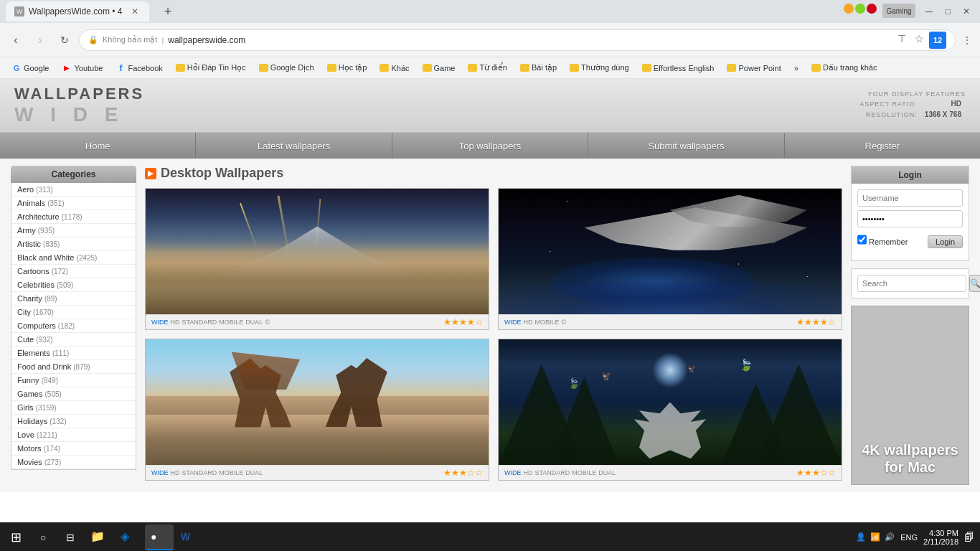 This screenshot has height=551, width=980. Describe the element at coordinates (73, 244) in the screenshot. I see `sidebar-item-artistic: Artistic (835)` at that location.